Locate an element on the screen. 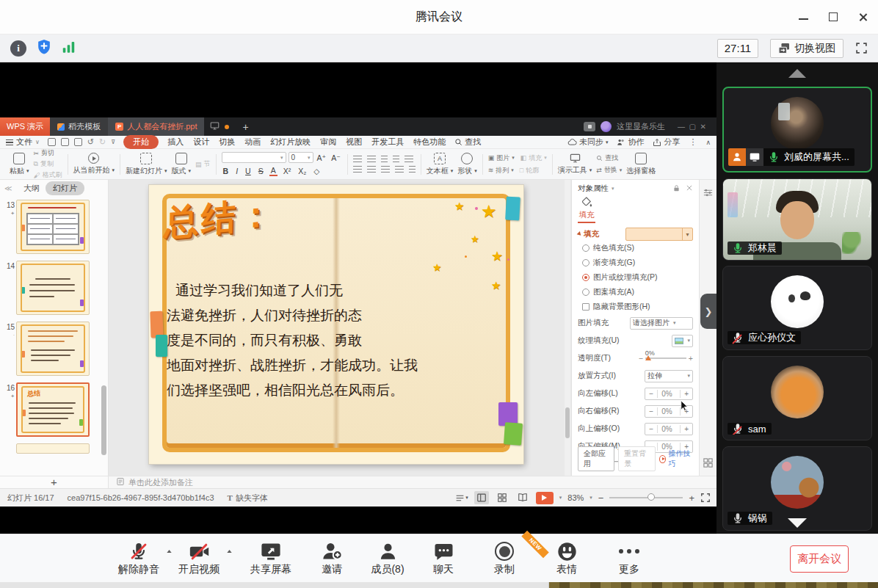 This screenshot has height=588, width=878. align-left-icon is located at coordinates (358, 169).